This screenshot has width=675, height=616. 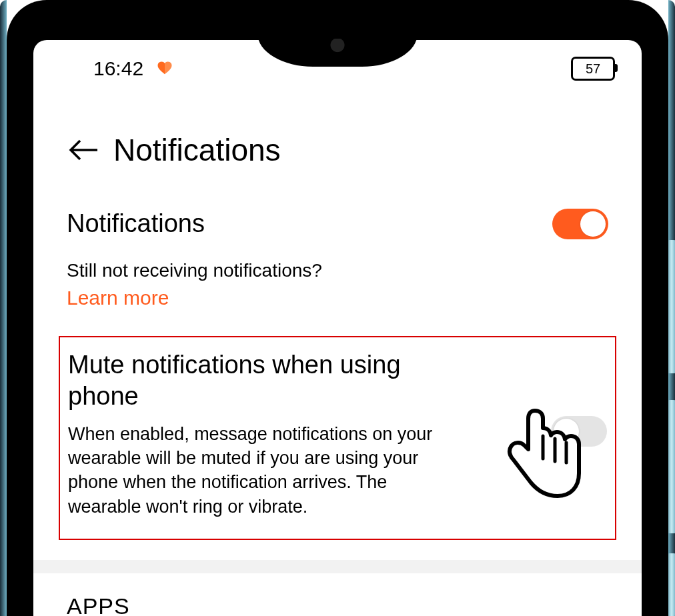 What do you see at coordinates (3, 308) in the screenshot?
I see `frame-edge-left` at bounding box center [3, 308].